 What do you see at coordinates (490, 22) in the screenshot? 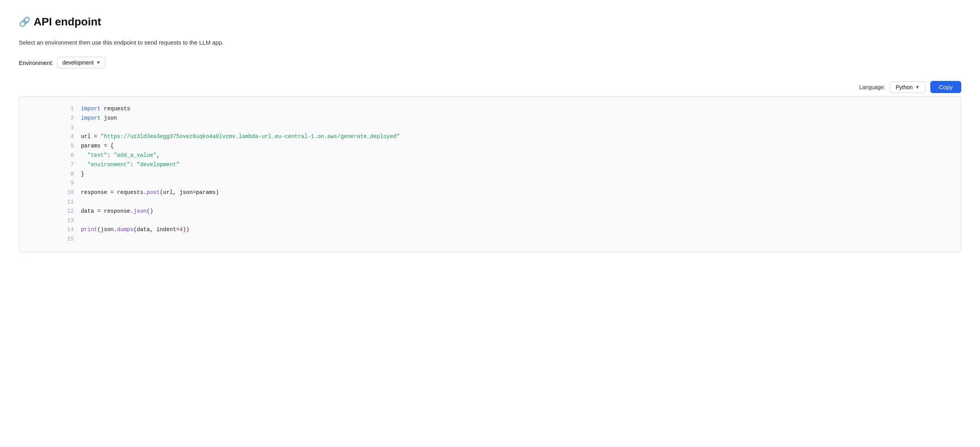
I see `page-header: 🔗 API endpoint` at bounding box center [490, 22].